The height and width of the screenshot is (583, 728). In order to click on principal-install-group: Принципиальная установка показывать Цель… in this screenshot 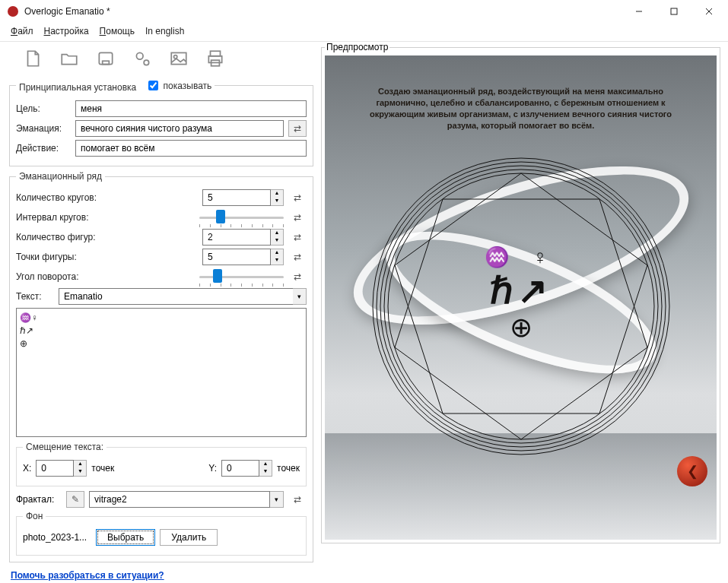, I will do `click(161, 122)`.